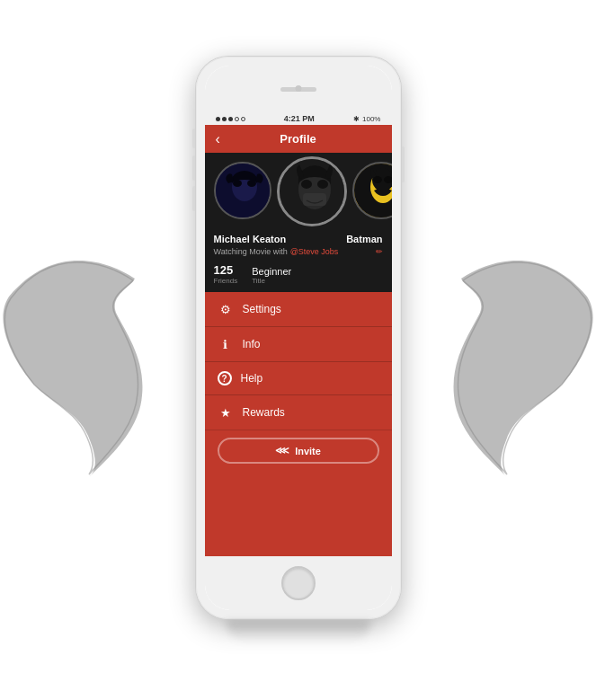 This screenshot has width=596, height=700. I want to click on signal-dots, so click(230, 119).